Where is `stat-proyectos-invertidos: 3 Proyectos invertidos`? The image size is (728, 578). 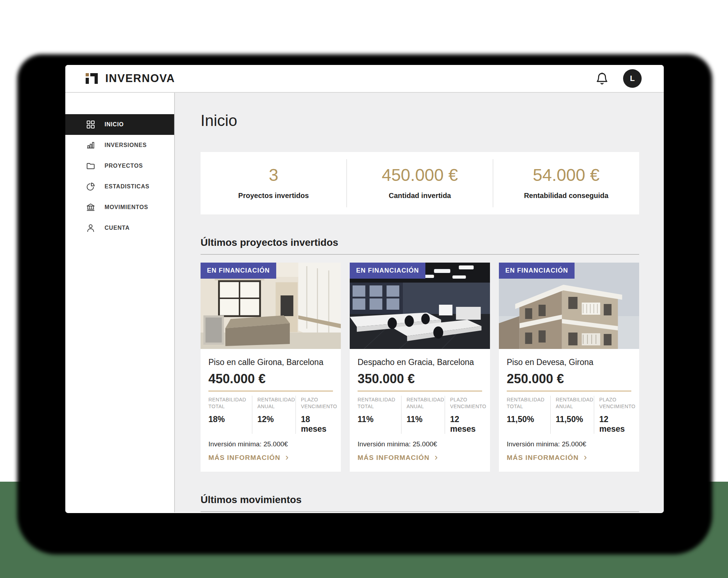 stat-proyectos-invertidos: 3 Proyectos invertidos is located at coordinates (273, 183).